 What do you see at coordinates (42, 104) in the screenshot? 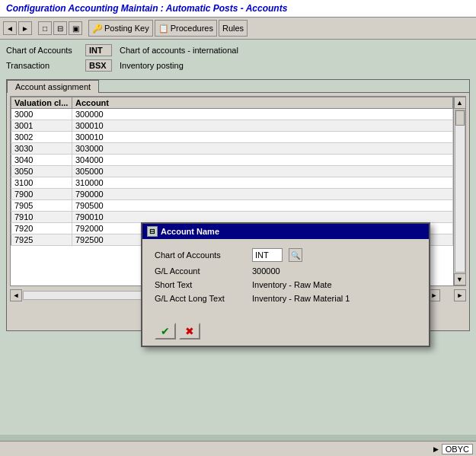
I see `col-valuation: Valuation cl...` at bounding box center [42, 104].